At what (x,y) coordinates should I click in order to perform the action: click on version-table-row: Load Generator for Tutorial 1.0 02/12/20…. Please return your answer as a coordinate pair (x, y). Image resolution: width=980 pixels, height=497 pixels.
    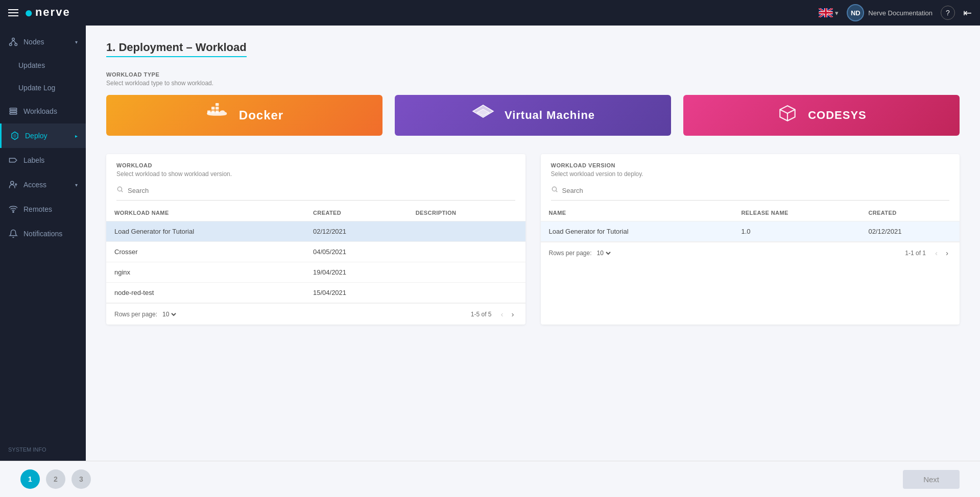
    Looking at the image, I should click on (751, 232).